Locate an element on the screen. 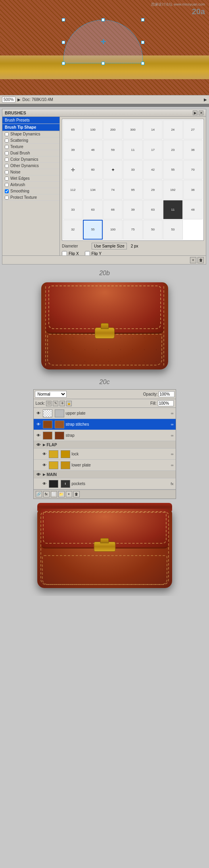 This screenshot has height=868, width=209. brush-cell-200: 200 is located at coordinates (113, 130).